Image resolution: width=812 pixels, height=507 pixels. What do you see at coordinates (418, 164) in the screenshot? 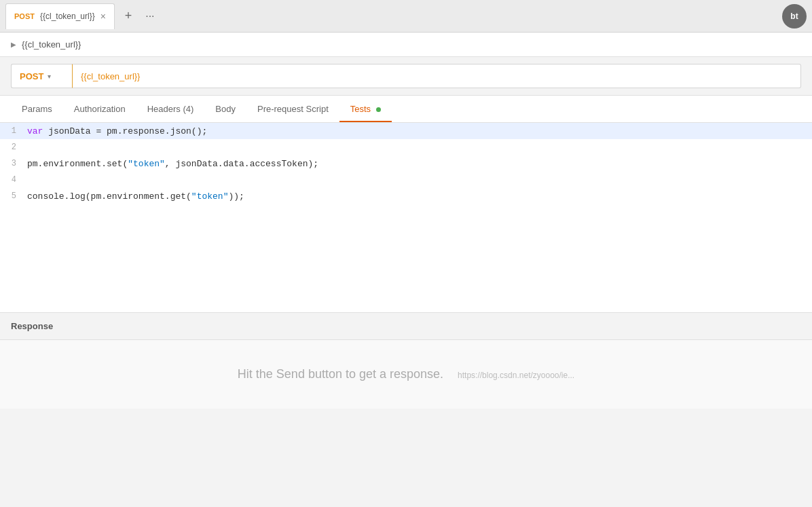
I see `line-content: pm.environment.set("token", jsonData.dat…` at bounding box center [418, 164].